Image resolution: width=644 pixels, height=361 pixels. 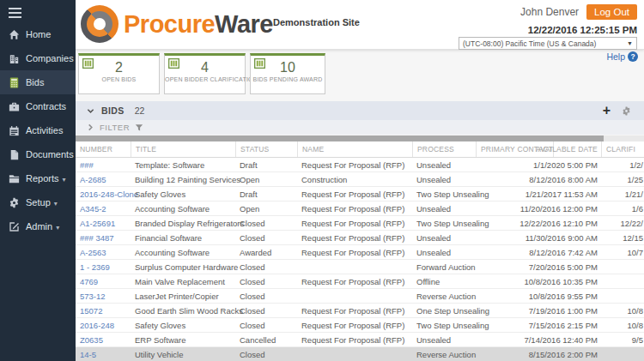 What do you see at coordinates (93, 209) in the screenshot?
I see `bid-number-link: A345-2` at bounding box center [93, 209].